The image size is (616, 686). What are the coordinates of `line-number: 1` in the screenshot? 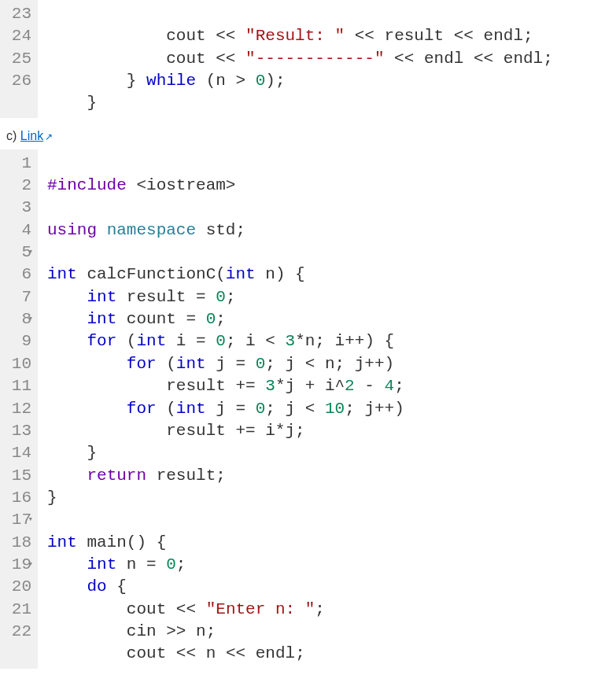 It's located at (18, 164).